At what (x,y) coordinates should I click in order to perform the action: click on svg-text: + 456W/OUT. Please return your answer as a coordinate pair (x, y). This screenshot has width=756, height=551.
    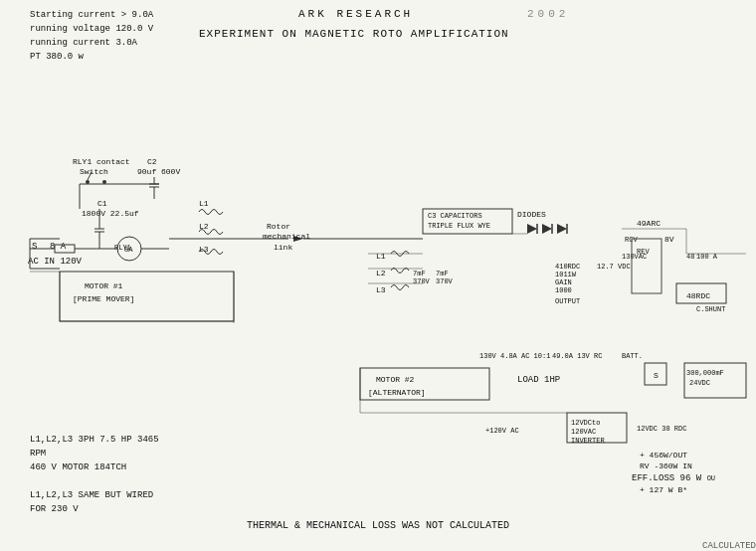
    Looking at the image, I should click on (663, 456).